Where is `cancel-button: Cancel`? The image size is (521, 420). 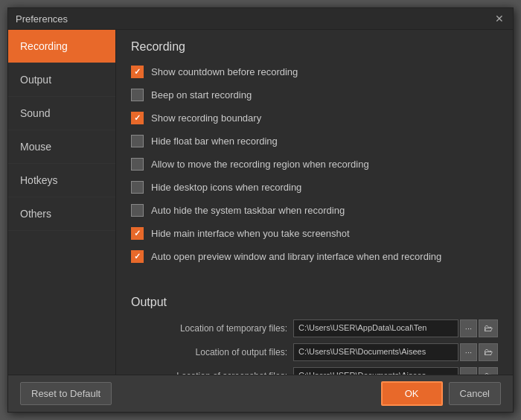 cancel-button: Cancel is located at coordinates (475, 393).